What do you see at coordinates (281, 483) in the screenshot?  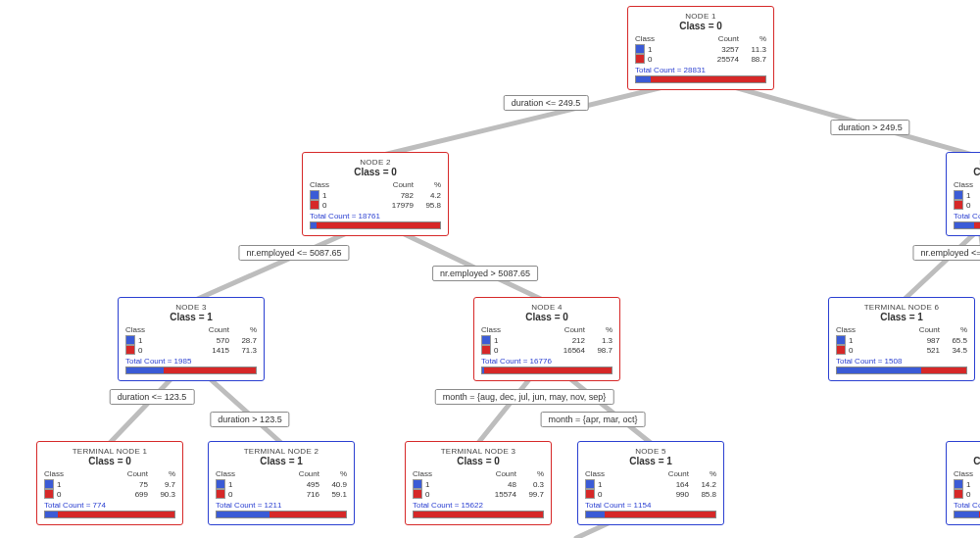 I see `terminal-node-2: TERMINAL NODE 2 Class = 1 ClassCount% 14…` at bounding box center [281, 483].